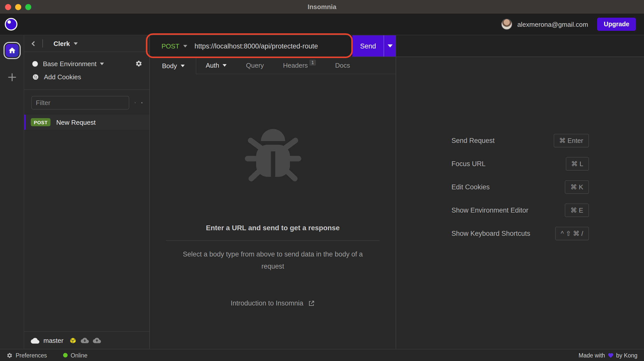  I want to click on filter-row, so click(87, 102).